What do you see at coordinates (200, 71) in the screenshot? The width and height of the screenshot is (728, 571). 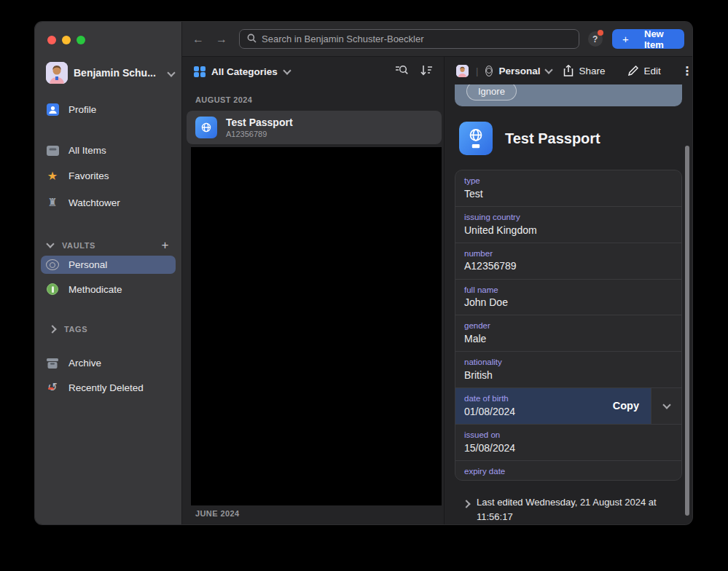 I see `categories-grid-icon` at bounding box center [200, 71].